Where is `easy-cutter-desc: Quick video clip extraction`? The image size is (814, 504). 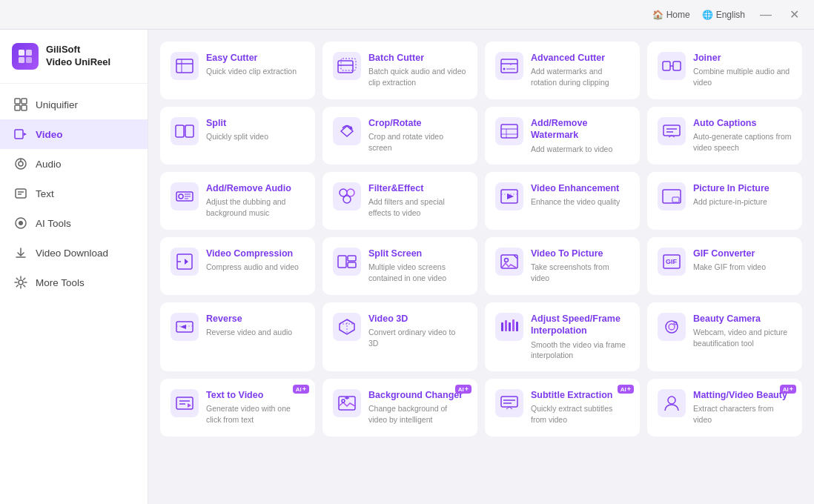 easy-cutter-desc: Quick video clip extraction is located at coordinates (255, 71).